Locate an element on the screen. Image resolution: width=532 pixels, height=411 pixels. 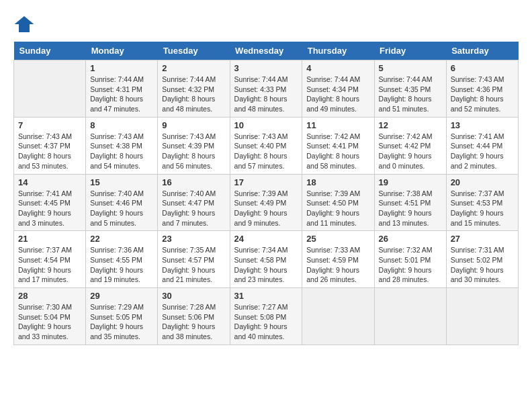
calendar-cell: 5Sunrise: 7:44 AMSunset: 4:35 PMDaylight… is located at coordinates (410, 89).